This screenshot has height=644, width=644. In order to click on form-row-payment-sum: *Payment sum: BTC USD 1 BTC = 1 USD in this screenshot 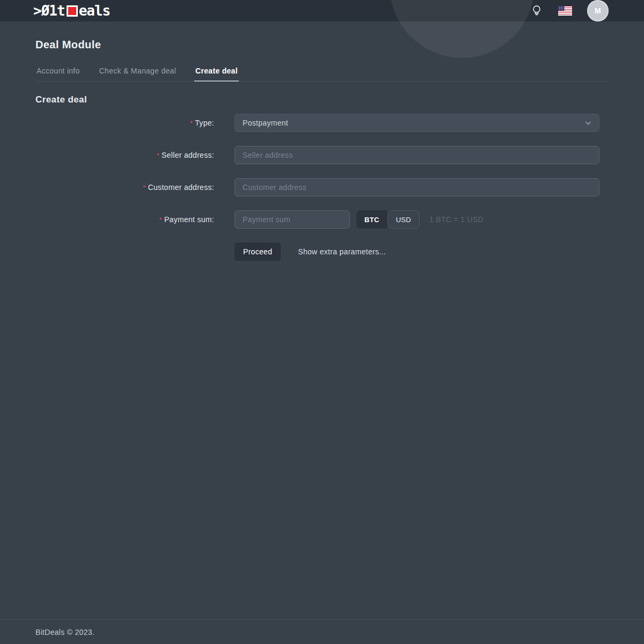, I will do `click(322, 219)`.